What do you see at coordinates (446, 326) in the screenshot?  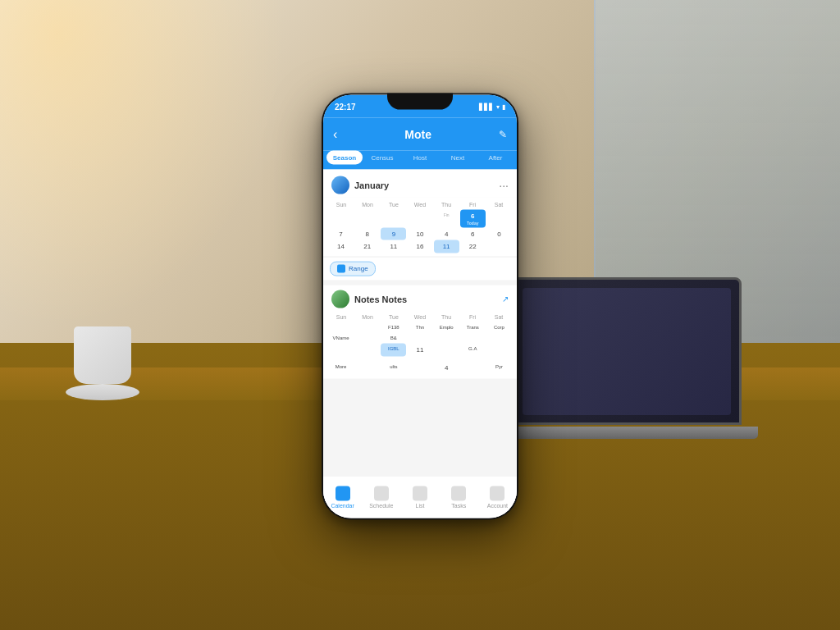 I see `note-cell: Emplo` at bounding box center [446, 326].